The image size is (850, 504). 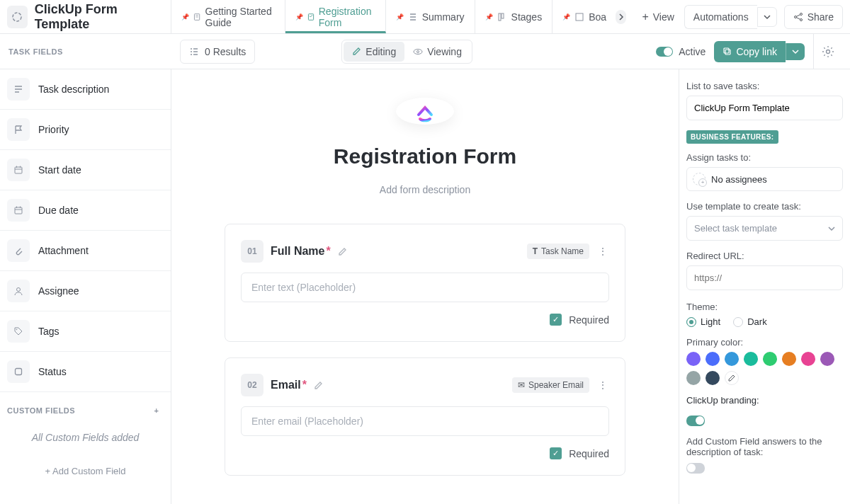 I want to click on theme-light-option: Light, so click(x=703, y=321).